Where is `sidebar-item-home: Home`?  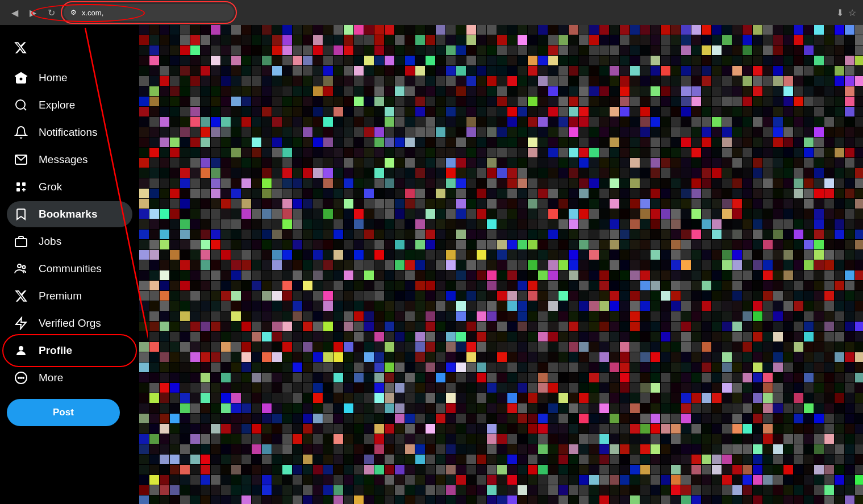
sidebar-item-home: Home is located at coordinates (69, 78).